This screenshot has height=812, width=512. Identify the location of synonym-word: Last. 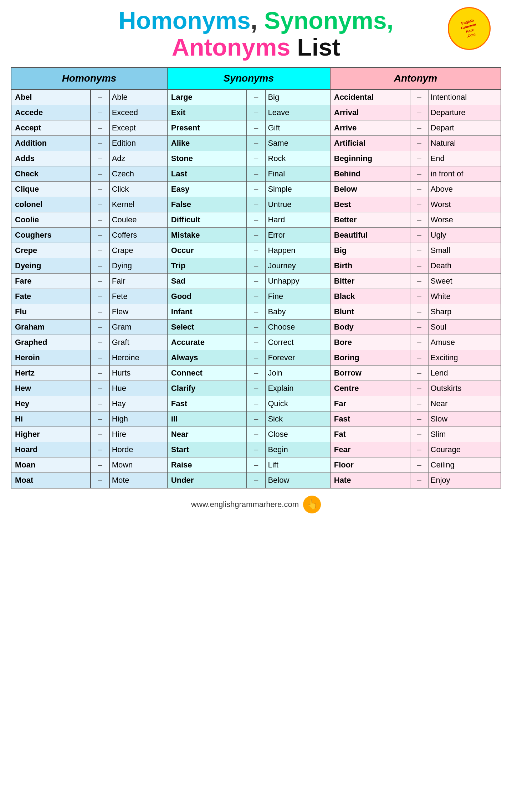
(207, 174).